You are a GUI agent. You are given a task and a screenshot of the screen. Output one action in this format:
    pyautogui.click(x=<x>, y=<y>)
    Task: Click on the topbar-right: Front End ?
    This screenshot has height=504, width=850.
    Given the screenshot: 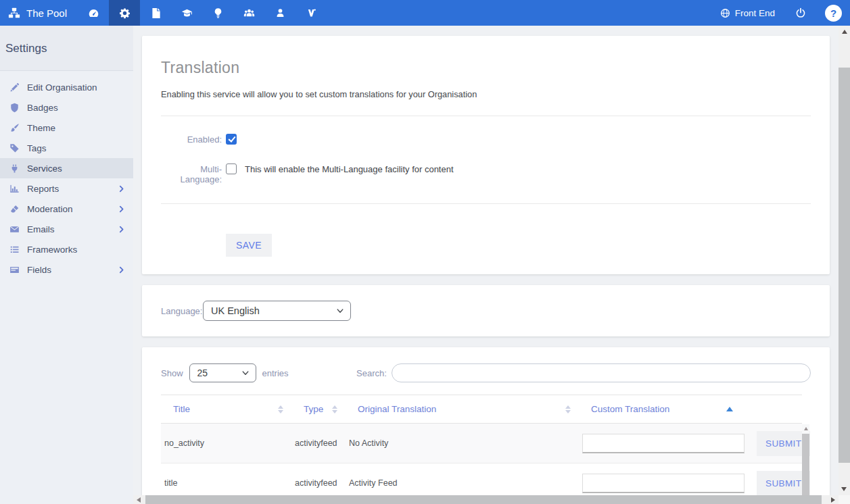 What is the action you would take?
    pyautogui.click(x=785, y=13)
    